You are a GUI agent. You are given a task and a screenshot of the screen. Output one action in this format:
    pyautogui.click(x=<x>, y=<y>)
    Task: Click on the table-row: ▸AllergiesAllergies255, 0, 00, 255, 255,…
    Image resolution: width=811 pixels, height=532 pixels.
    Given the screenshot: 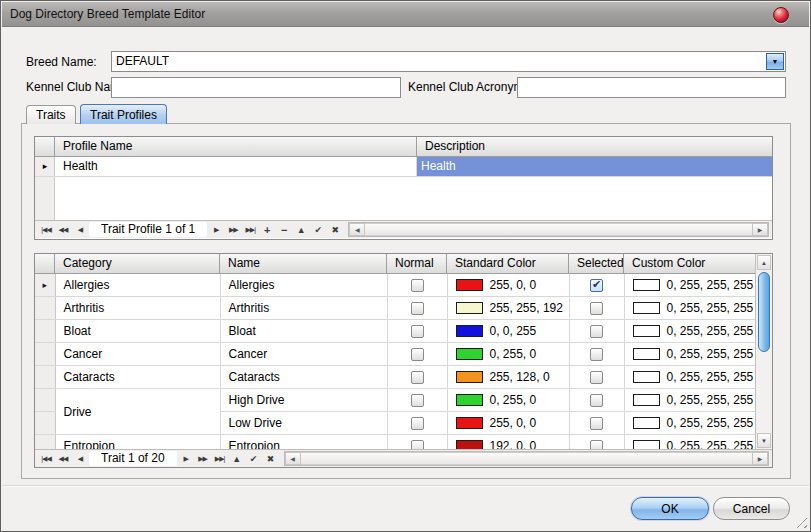 What is the action you would take?
    pyautogui.click(x=396, y=286)
    